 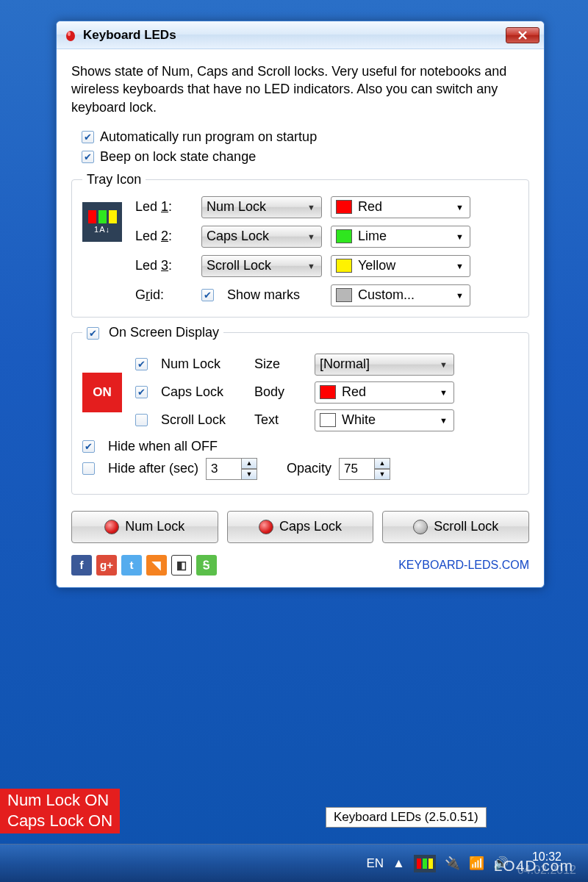 What do you see at coordinates (107, 565) in the screenshot?
I see `gplus-icon: g+` at bounding box center [107, 565].